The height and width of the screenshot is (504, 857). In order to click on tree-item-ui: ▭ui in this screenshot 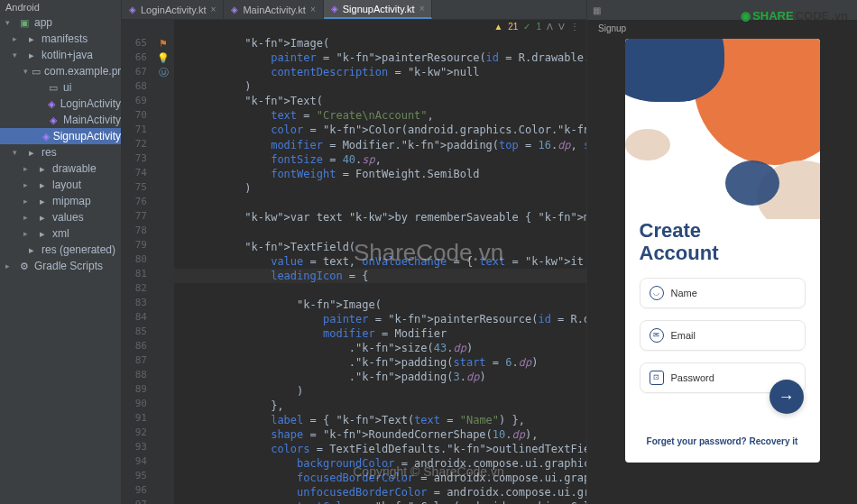, I will do `click(60, 87)`.